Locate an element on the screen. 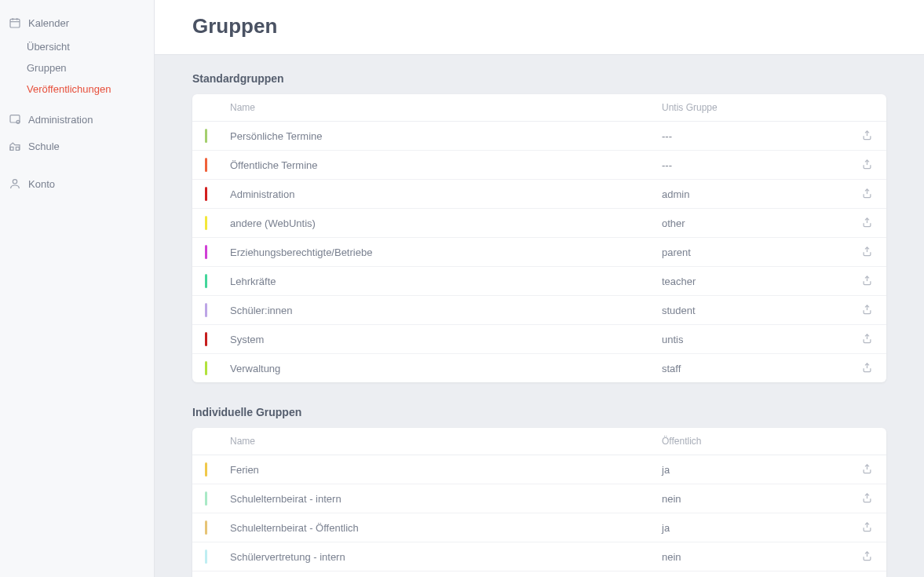 The height and width of the screenshot is (577, 924). row-value: parent is located at coordinates (752, 253).